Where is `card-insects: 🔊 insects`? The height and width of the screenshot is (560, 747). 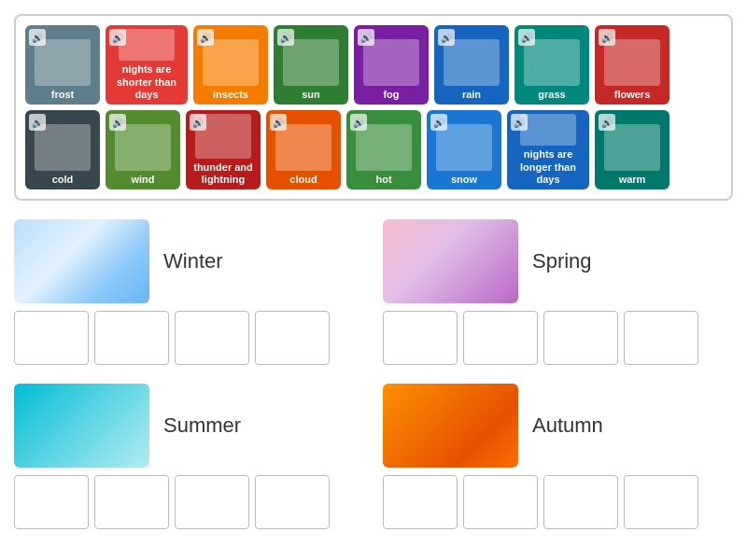 card-insects: 🔊 insects is located at coordinates (231, 65).